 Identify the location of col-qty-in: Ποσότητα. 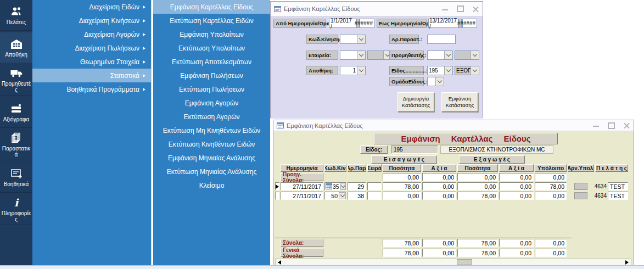
(402, 168).